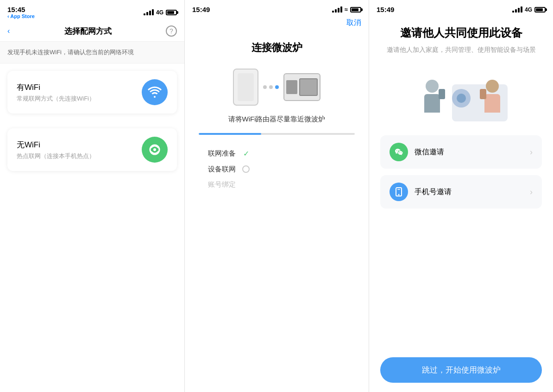  What do you see at coordinates (433, 101) in the screenshot?
I see `illus-person-left` at bounding box center [433, 101].